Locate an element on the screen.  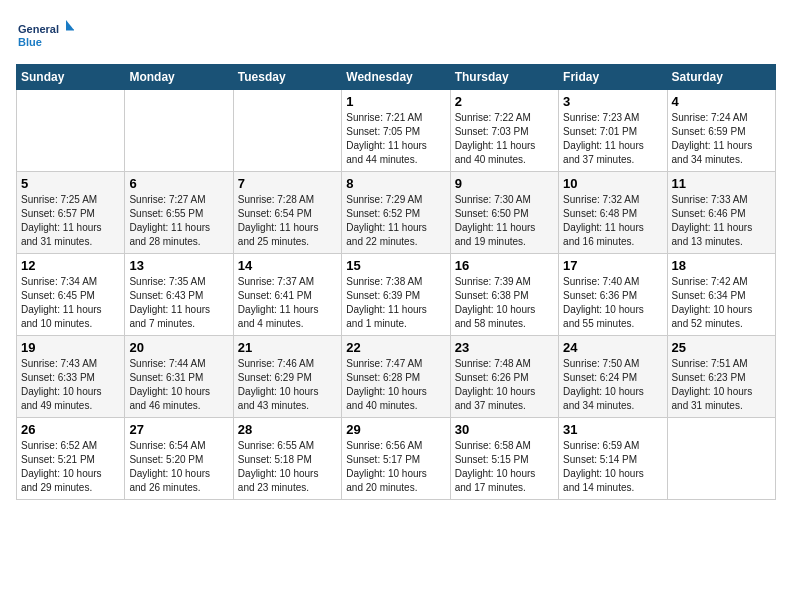
day-info: Sunrise: 7:35 AM Sunset: 6:43 PM Dayligh… is located at coordinates (178, 303).